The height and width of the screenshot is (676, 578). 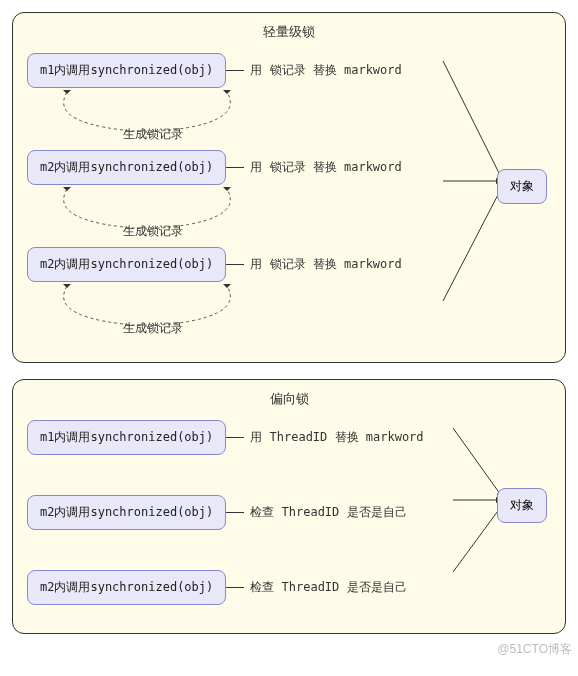 I want to click on panel-title: 轻量级锁, so click(x=289, y=32).